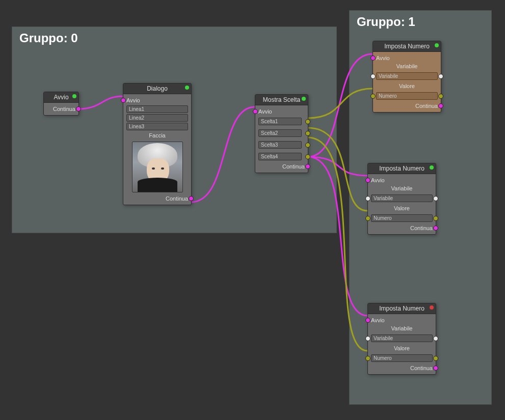  Describe the element at coordinates (402, 199) in the screenshot. I see `imposta2-variabile-row: Variabile` at that location.